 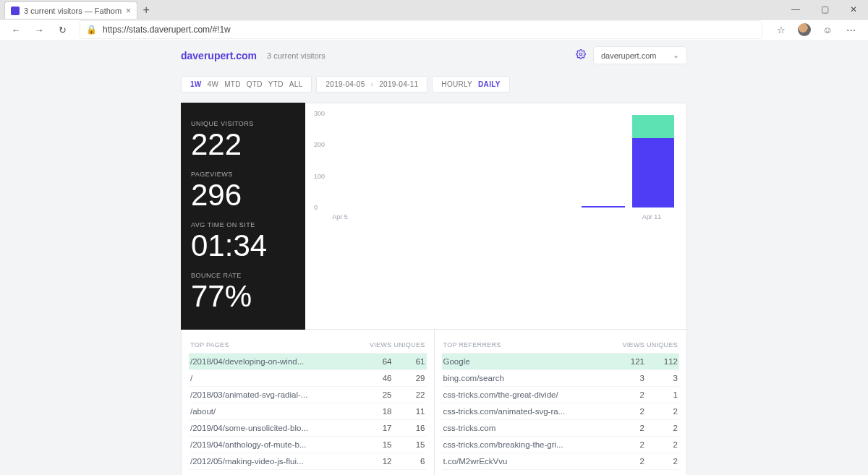 I want to click on back-button: ←, so click(x=16, y=30).